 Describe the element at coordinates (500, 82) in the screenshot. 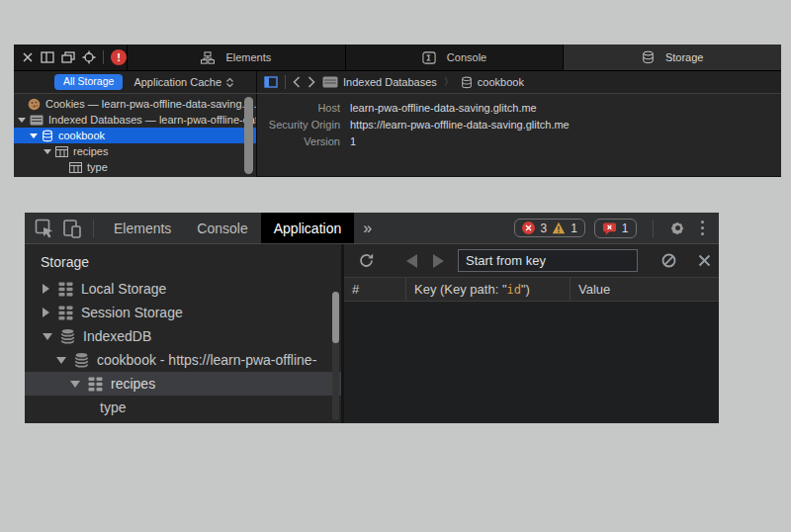

I see `breadcrumb-label: cookbook` at that location.